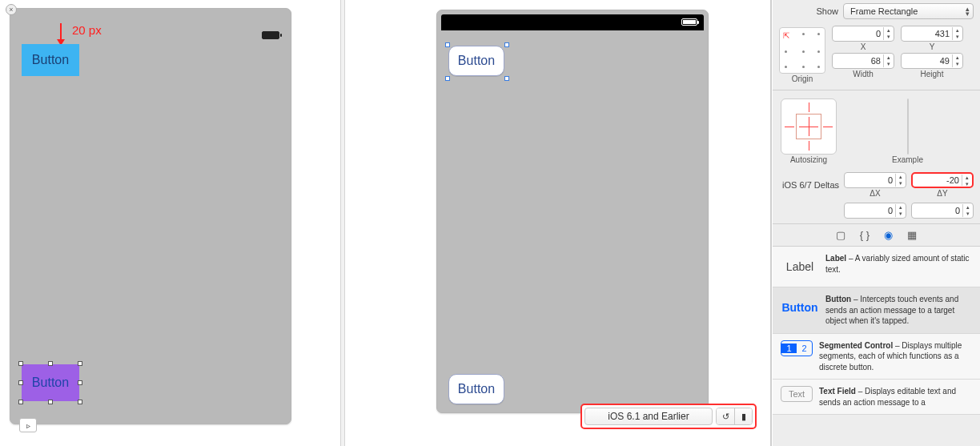 Image resolution: width=980 pixels, height=446 pixels. Describe the element at coordinates (863, 46) in the screenshot. I see `x-label: X` at that location.